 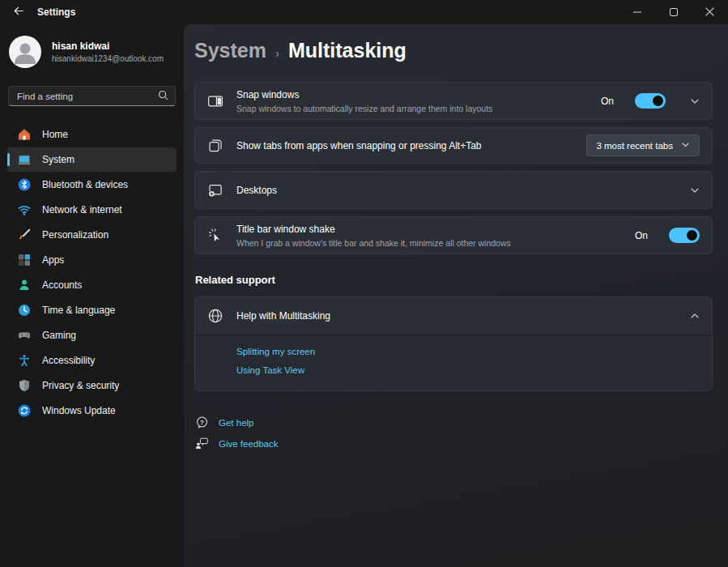 I want to click on get-help-icon: ?, so click(x=202, y=423).